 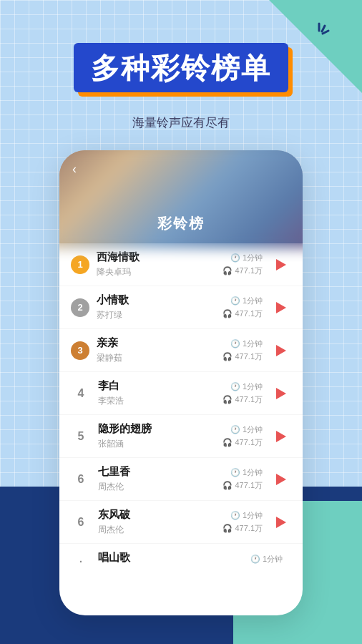 What do you see at coordinates (160, 301) in the screenshot?
I see `song-title-2: 小情歌` at bounding box center [160, 301].